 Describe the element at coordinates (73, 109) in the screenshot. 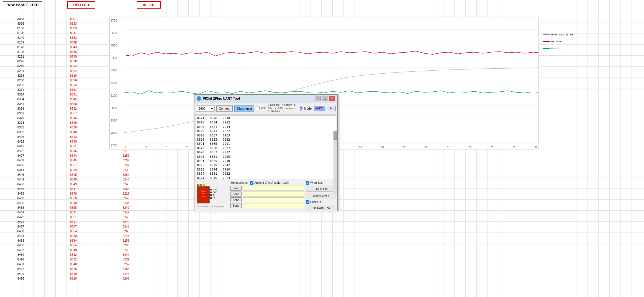

I see `red-data-value: 8552` at that location.